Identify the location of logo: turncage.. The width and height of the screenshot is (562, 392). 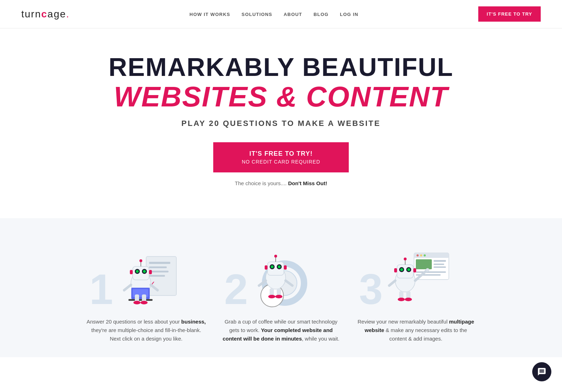
(45, 14).